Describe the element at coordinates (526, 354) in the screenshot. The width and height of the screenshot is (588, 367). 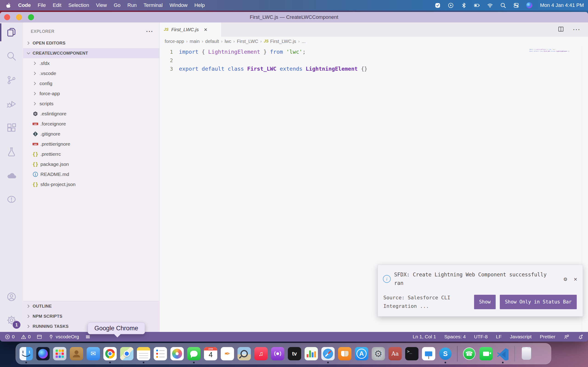
I see `dock-trash-icon` at that location.